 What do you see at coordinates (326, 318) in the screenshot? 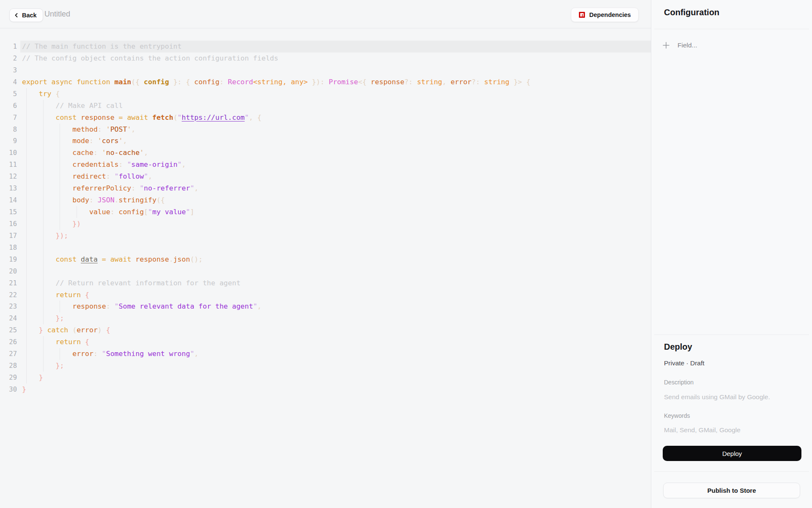
I see `code-line: 24 };` at bounding box center [326, 318].